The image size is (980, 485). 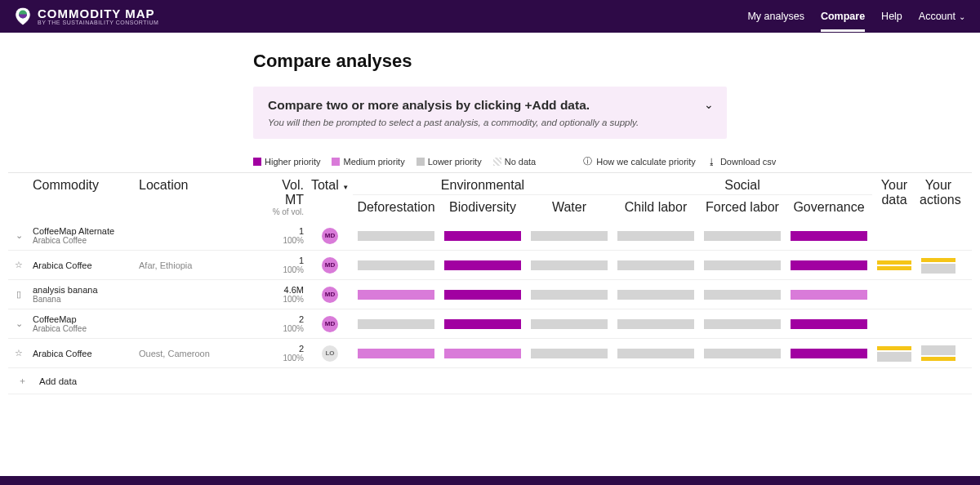 I want to click on priority-badge: MD, so click(x=330, y=236).